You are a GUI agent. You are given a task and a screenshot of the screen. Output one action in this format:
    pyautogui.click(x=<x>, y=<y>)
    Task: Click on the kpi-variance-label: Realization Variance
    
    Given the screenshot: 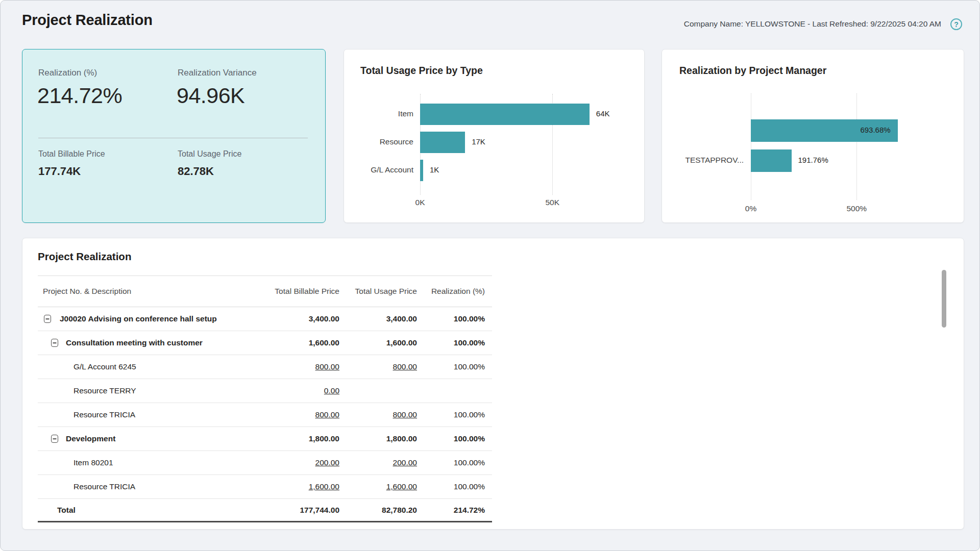 What is the action you would take?
    pyautogui.click(x=217, y=73)
    